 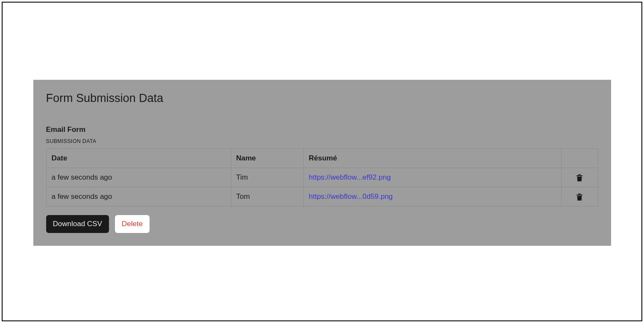 I want to click on cell-resume: https://webflow...0d59.png, so click(x=432, y=197).